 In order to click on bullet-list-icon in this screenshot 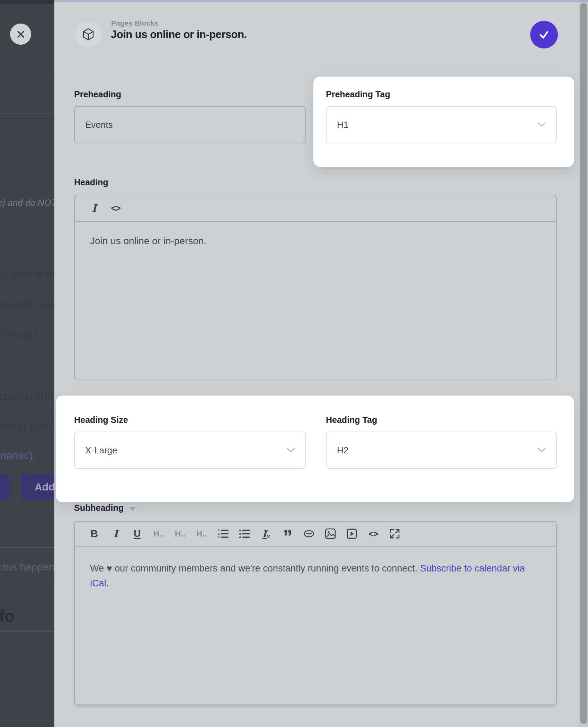, I will do `click(244, 534)`.